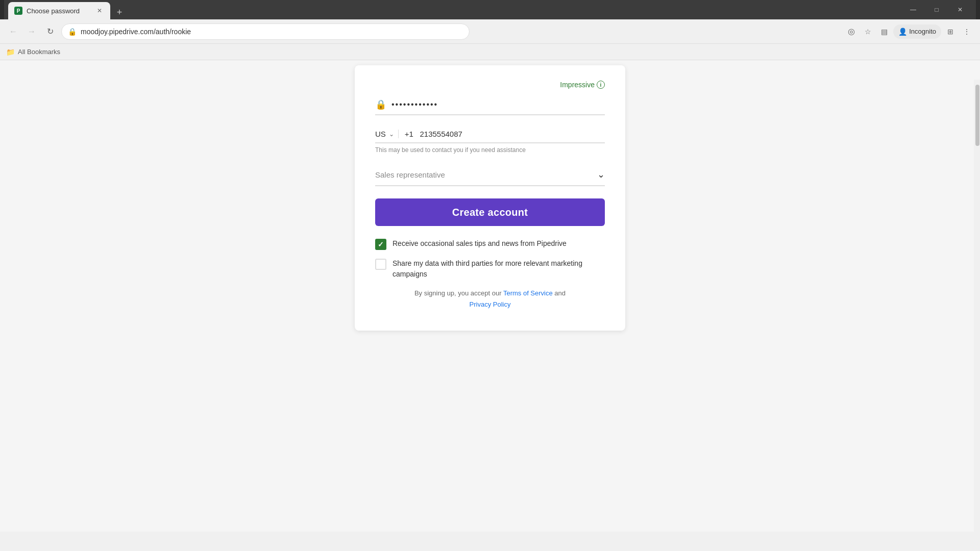 Image resolution: width=980 pixels, height=551 pixels. What do you see at coordinates (490, 10) in the screenshot?
I see `title-bar: P Choose password ✕ + — □ ✕` at bounding box center [490, 10].